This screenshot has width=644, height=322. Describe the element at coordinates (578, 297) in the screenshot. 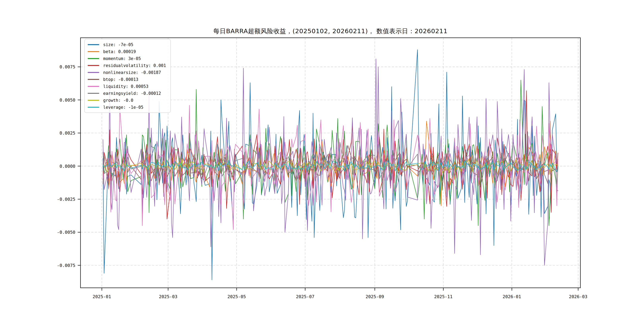

I see `x-tick-label: 2026-03` at that location.